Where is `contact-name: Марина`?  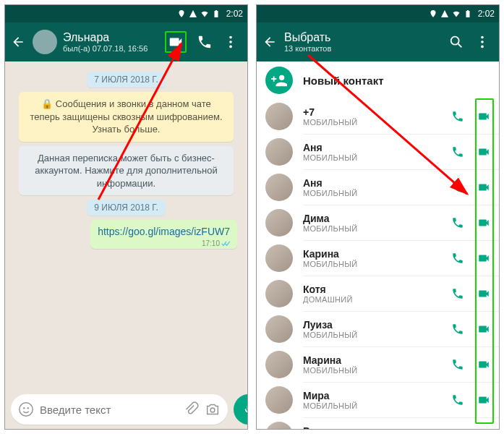
contact-name: Марина is located at coordinates (372, 360).